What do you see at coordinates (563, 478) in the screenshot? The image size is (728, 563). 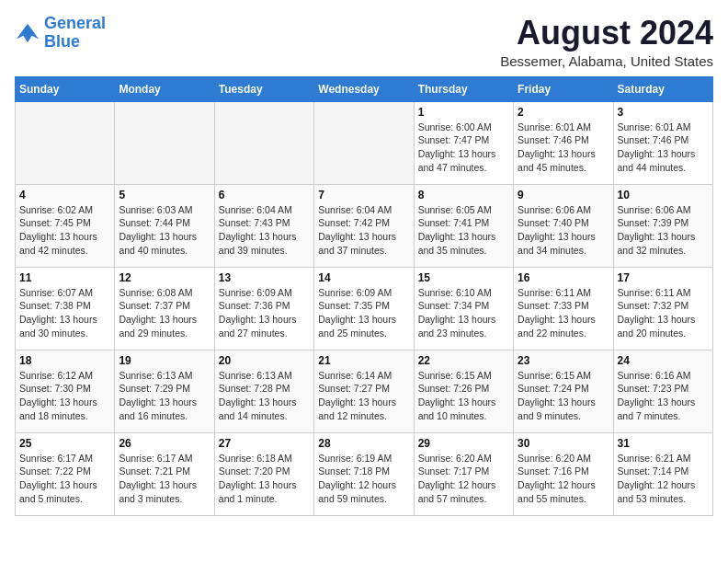 I see `day-info: Sunrise: 6:20 AM Sunset: 7:16 PM Dayligh…` at bounding box center [563, 478].